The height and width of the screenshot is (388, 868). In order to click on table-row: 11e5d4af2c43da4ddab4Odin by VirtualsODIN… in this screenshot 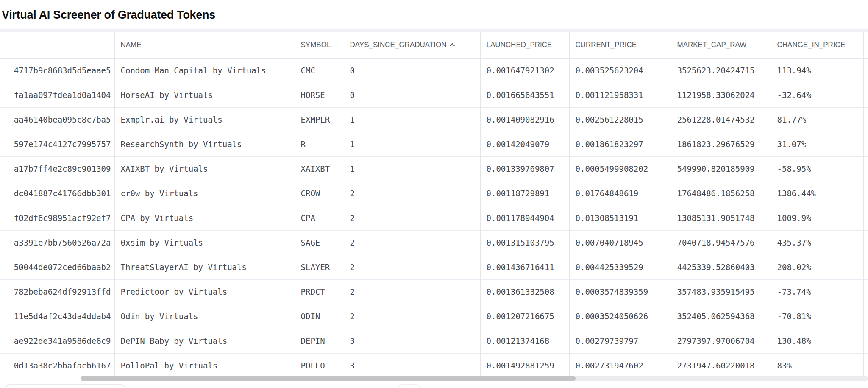, I will do `click(434, 316)`.